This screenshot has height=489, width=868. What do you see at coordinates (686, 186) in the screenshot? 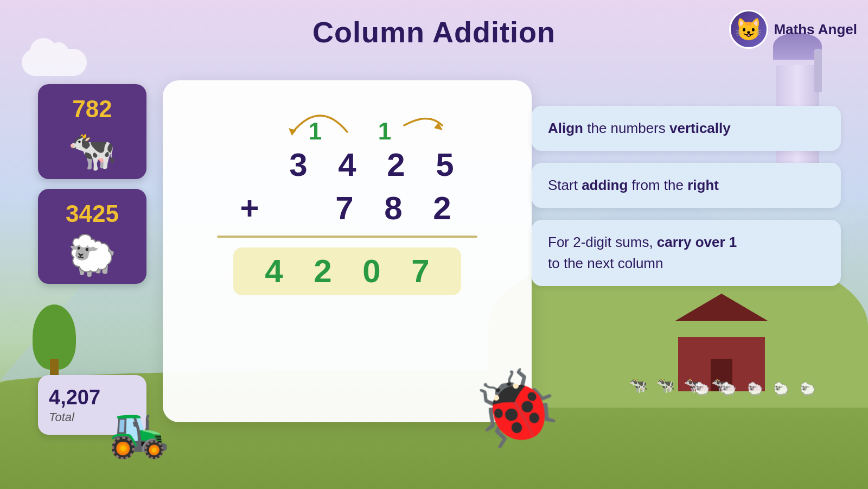
I see `info-box-2: Start adding from the right` at bounding box center [686, 186].